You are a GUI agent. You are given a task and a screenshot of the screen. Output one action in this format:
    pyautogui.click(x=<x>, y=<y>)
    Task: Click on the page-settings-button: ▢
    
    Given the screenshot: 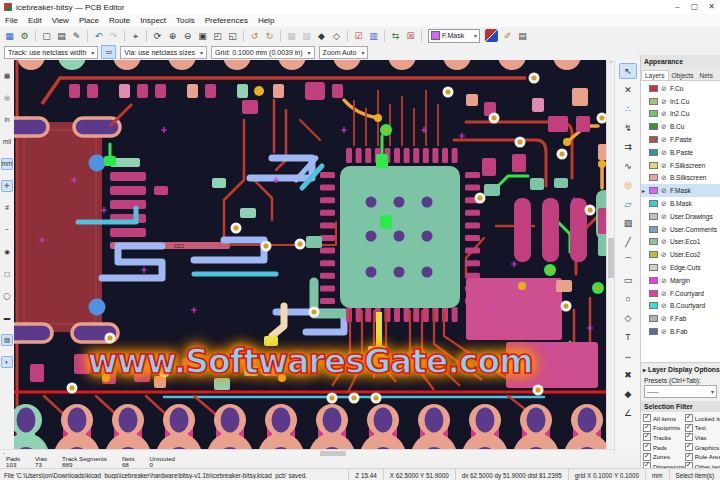 What is the action you would take?
    pyautogui.click(x=46, y=36)
    